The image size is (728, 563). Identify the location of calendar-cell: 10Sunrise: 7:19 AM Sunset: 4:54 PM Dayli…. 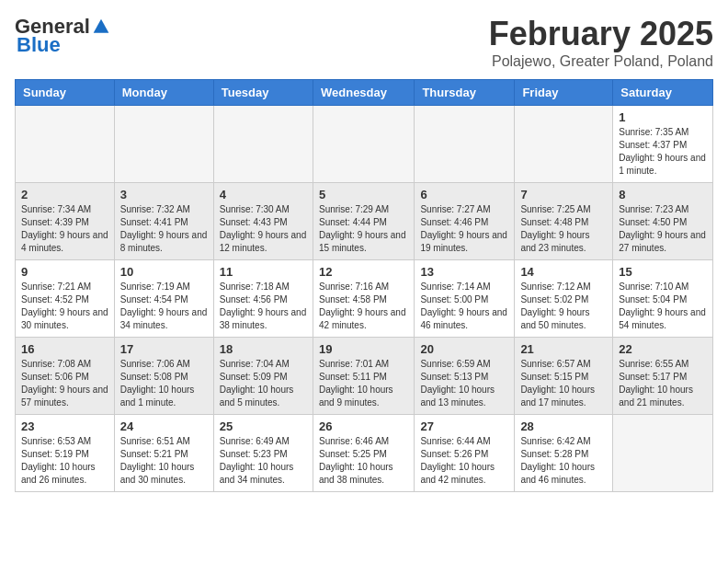
(164, 299).